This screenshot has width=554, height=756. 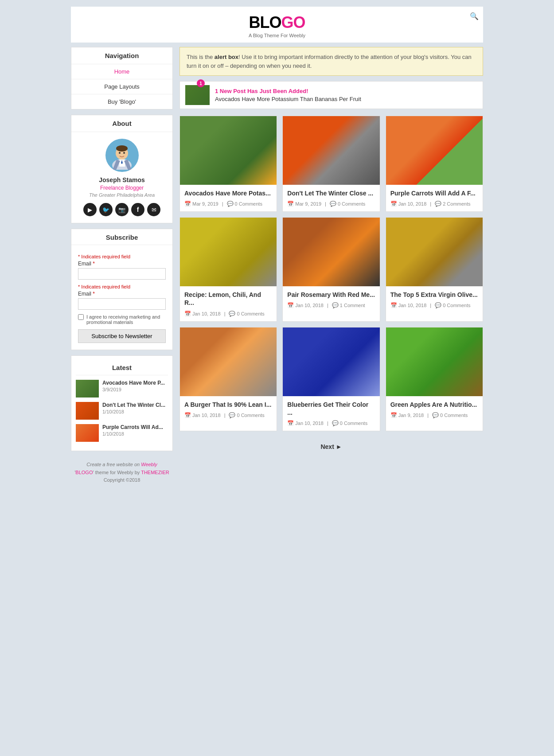 What do you see at coordinates (434, 198) in the screenshot?
I see `post-body-3: Purple Carrots Will Add A F... 📅 Jan 10,…` at bounding box center [434, 198].